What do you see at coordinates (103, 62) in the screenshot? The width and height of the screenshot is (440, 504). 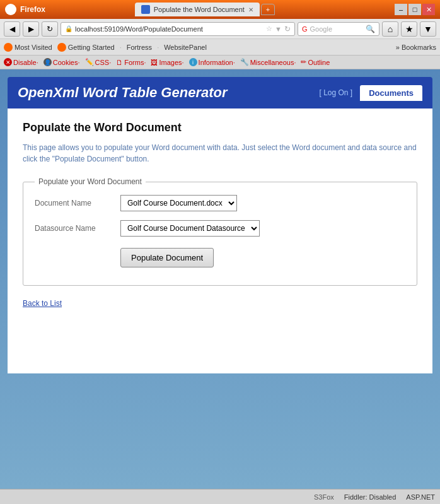 I see `dev-label: CSS·` at bounding box center [103, 62].